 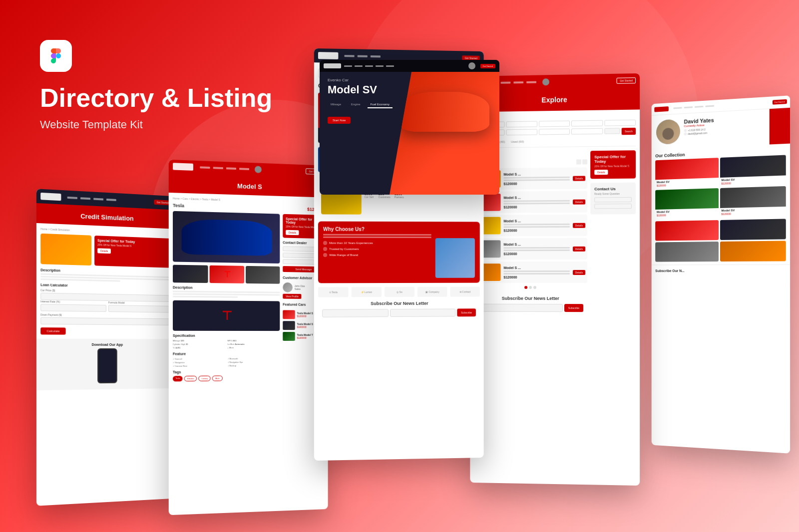 What do you see at coordinates (517, 142) in the screenshot?
I see `tab-used: Used (60)` at bounding box center [517, 142].